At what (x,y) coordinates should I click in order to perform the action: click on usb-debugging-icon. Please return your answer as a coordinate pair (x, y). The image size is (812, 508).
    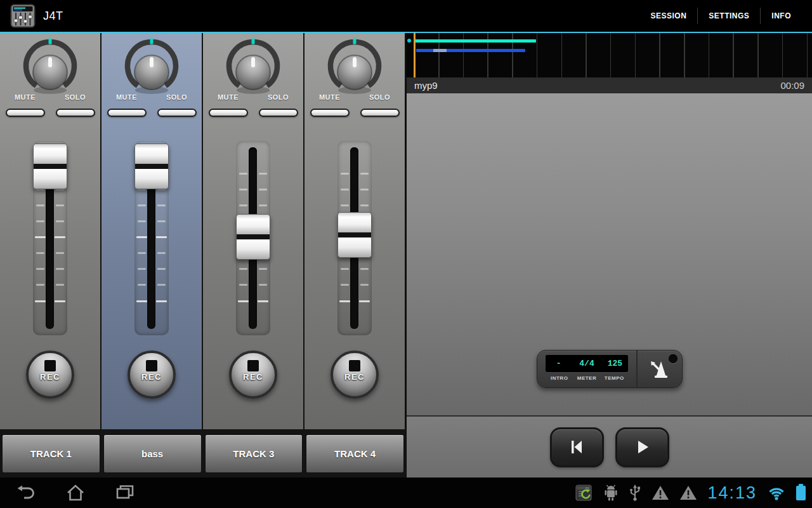
    Looking at the image, I should click on (611, 493).